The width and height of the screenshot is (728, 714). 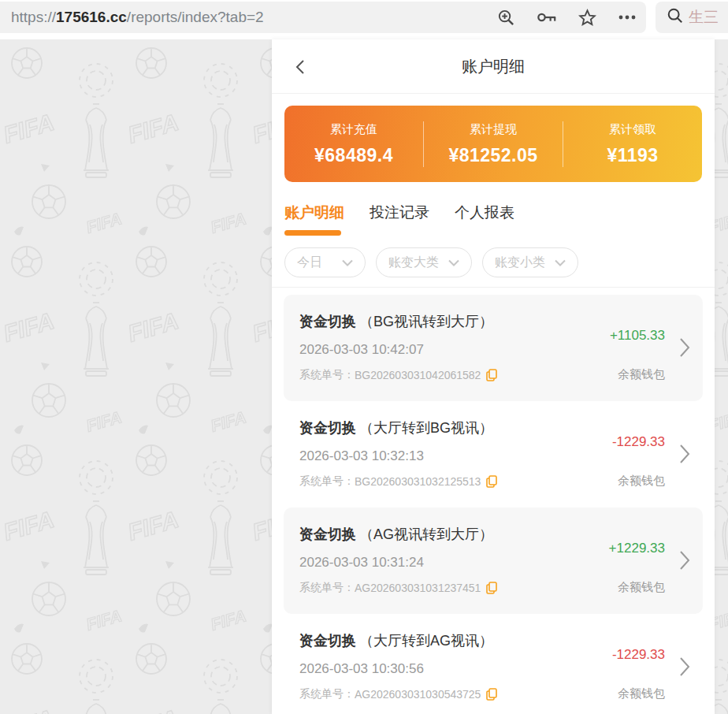 What do you see at coordinates (424, 262) in the screenshot?
I see `filter-major-category-dropdown: 账变大类` at bounding box center [424, 262].